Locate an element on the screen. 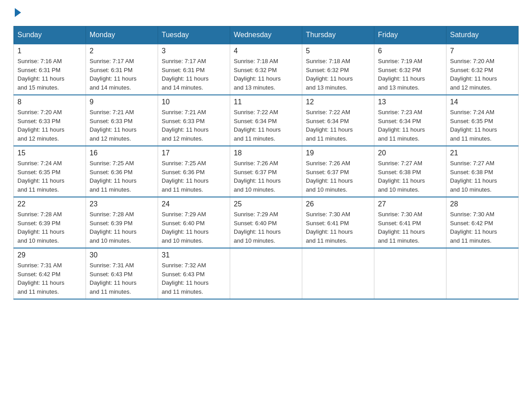 The image size is (532, 411). calendar-week-row: 15 Sunrise: 7:24 AM Sunset: 6:35 PM Dayl… is located at coordinates (266, 171).